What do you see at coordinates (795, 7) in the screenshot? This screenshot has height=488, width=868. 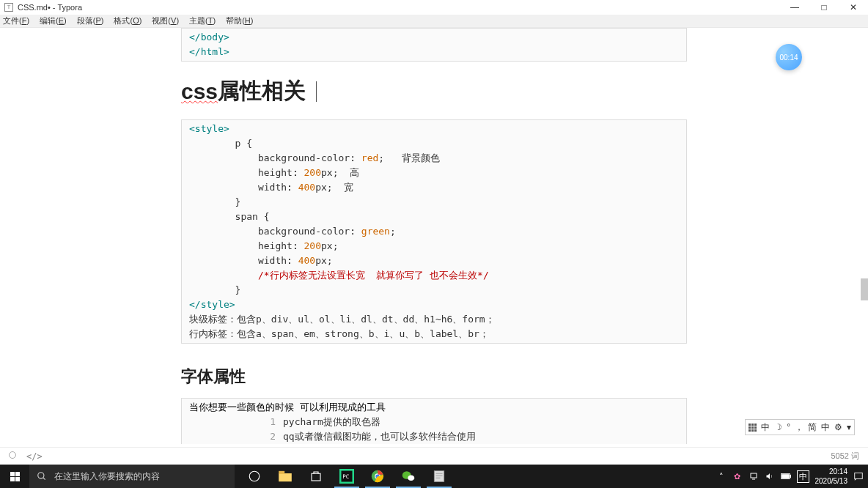 I see `minimize-button: —` at bounding box center [795, 7].